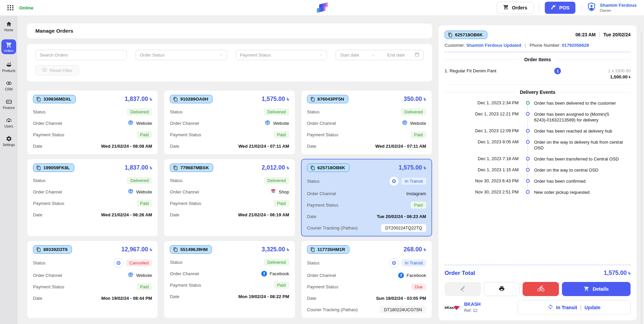  I want to click on detail-order-id-badge: 625718OB6K, so click(466, 35).